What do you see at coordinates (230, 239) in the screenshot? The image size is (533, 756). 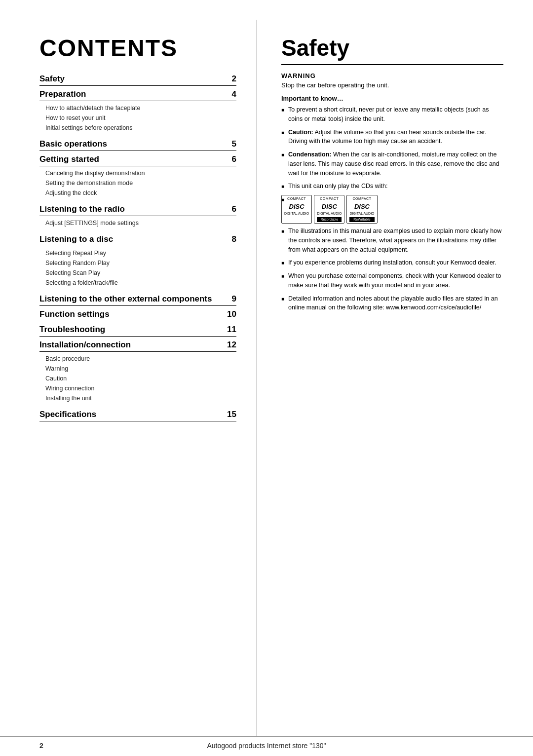 I see `toc-page-number: 8` at bounding box center [230, 239].